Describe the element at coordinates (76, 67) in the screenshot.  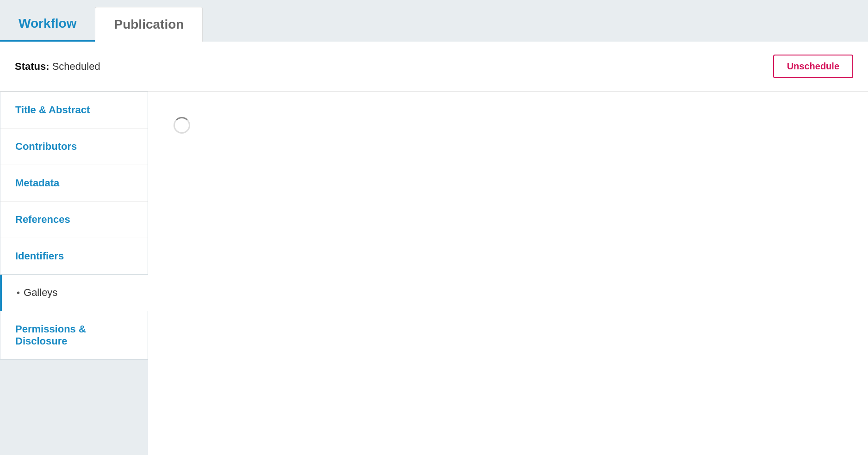
I see `status-value: Scheduled` at that location.